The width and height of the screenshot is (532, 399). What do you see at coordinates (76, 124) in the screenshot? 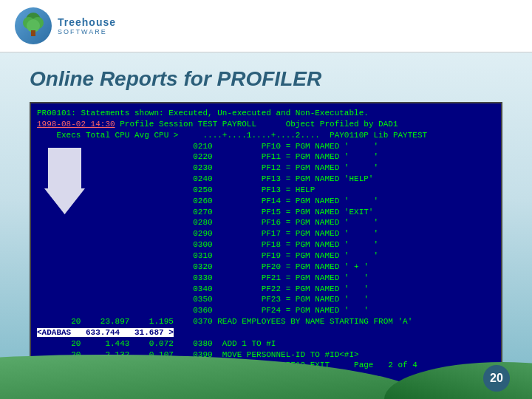
I see `date-highlight: 1998-08-02 14:30` at bounding box center [76, 124].